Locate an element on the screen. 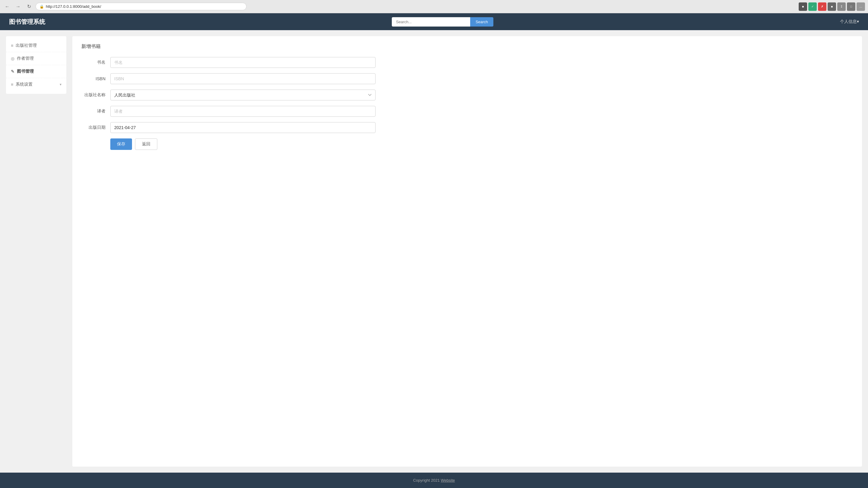 The image size is (868, 488). browser-extensions: ■ ✓ ✗ ■ ↧ □ … is located at coordinates (832, 7).